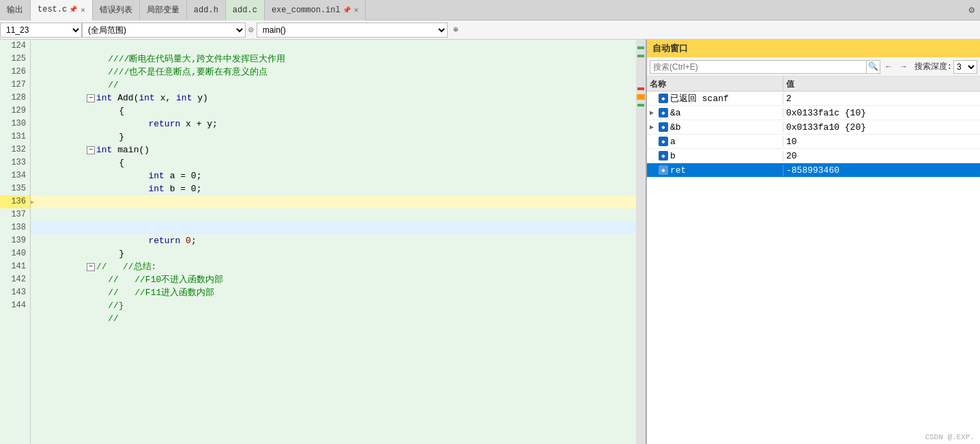  Describe the element at coordinates (813, 84) in the screenshot. I see `vars-header: 名称 值` at that location.